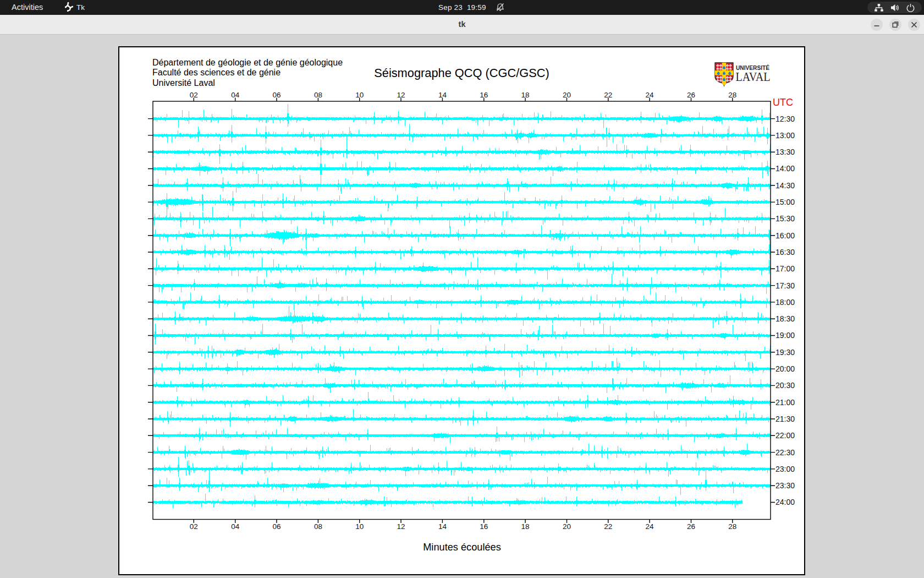 The height and width of the screenshot is (578, 924). I want to click on svg-text: UTC, so click(783, 102).